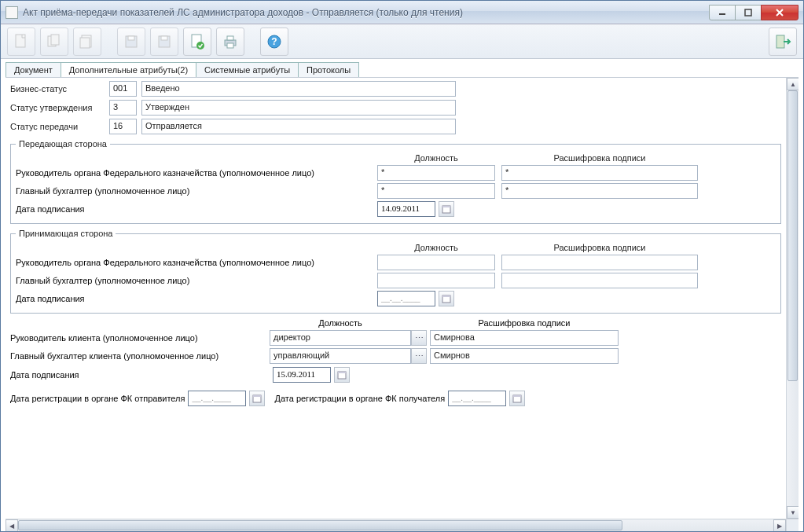 The height and width of the screenshot is (532, 804). I want to click on receiver-accountant-signature, so click(600, 281).